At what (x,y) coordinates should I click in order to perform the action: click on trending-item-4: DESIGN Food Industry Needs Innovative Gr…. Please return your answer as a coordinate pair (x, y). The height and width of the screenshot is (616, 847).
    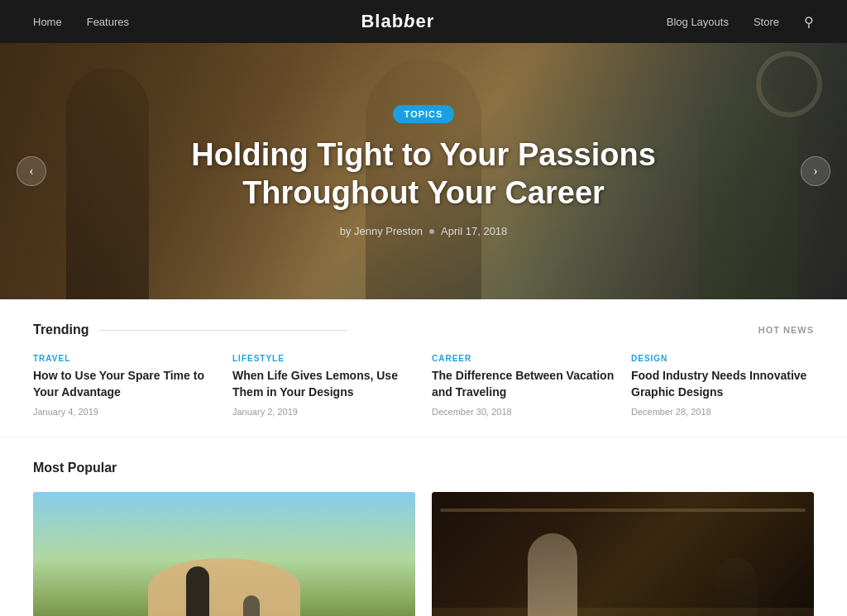
    Looking at the image, I should click on (723, 385).